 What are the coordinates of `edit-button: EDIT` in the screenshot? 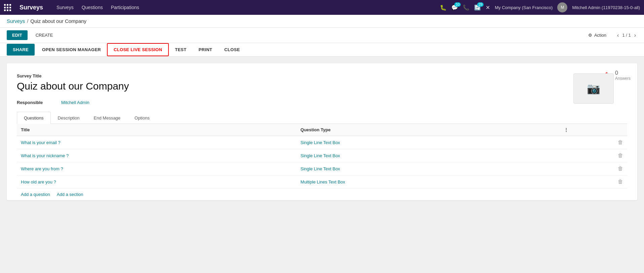 It's located at (17, 35).